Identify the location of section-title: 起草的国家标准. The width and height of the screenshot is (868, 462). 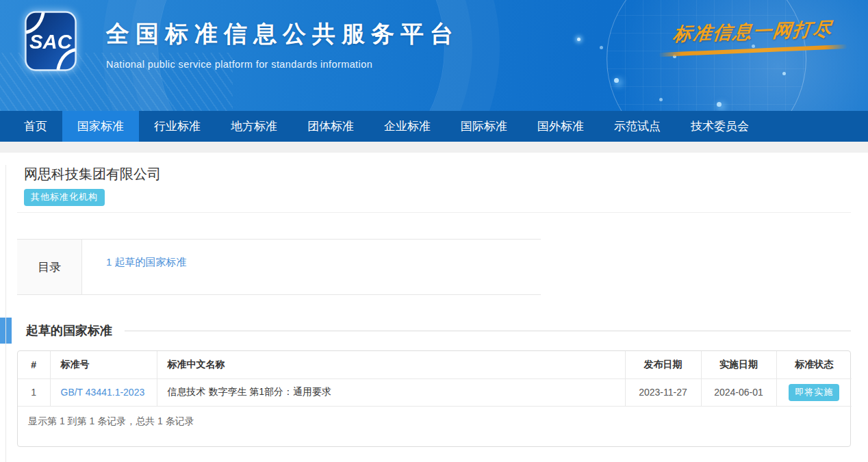
(69, 331).